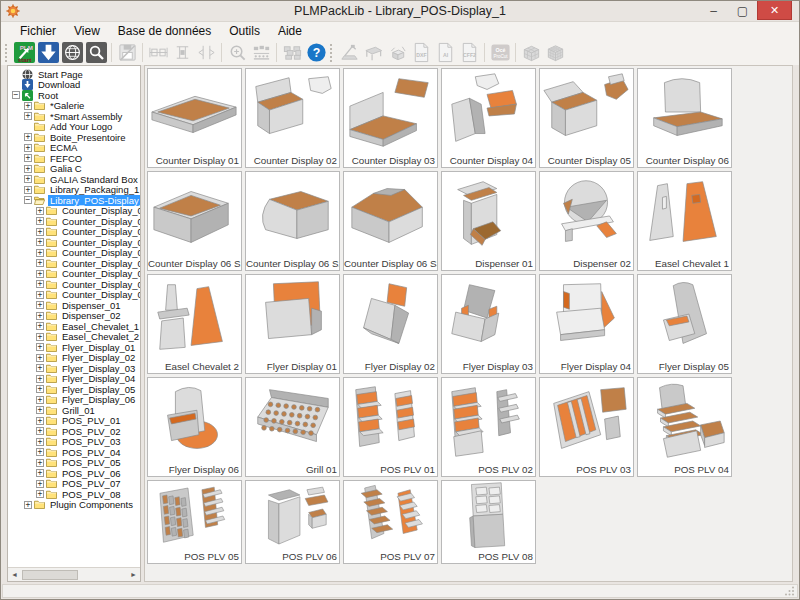  Describe the element at coordinates (100, 264) in the screenshot. I see `tree-item-label: Counter_Display_06` at that location.